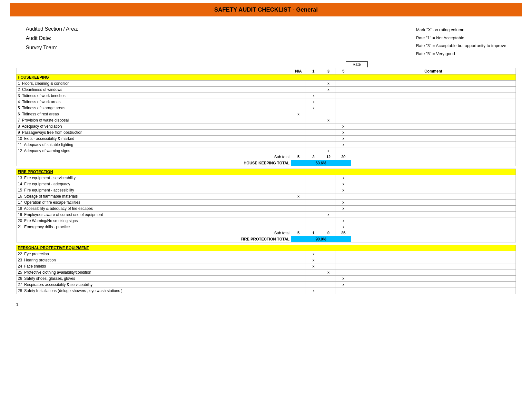 Image resolution: width=532 pixels, height=411 pixels. I want to click on item-label: 6 Tidiness of rest areas, so click(154, 114).